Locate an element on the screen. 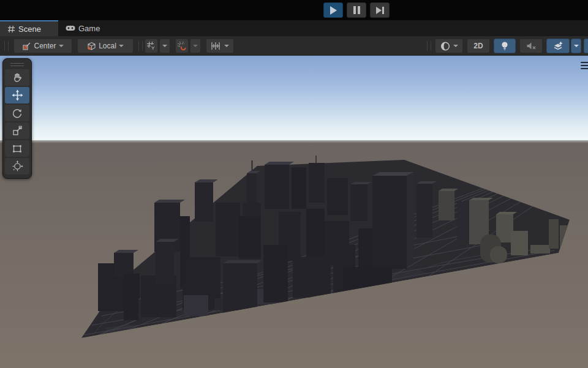 This screenshot has width=588, height=368. scene-lighting-button is located at coordinates (505, 46).